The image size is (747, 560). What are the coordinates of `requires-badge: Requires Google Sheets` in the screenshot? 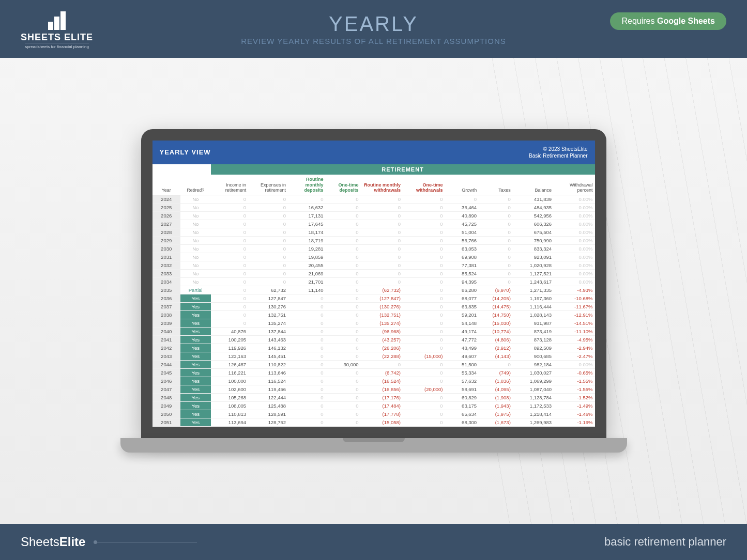 It's located at (668, 21).